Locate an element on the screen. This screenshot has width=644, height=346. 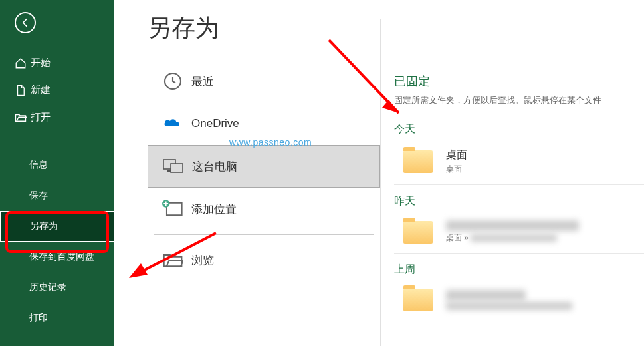
sidebar-item-print: 打印 is located at coordinates (57, 318).